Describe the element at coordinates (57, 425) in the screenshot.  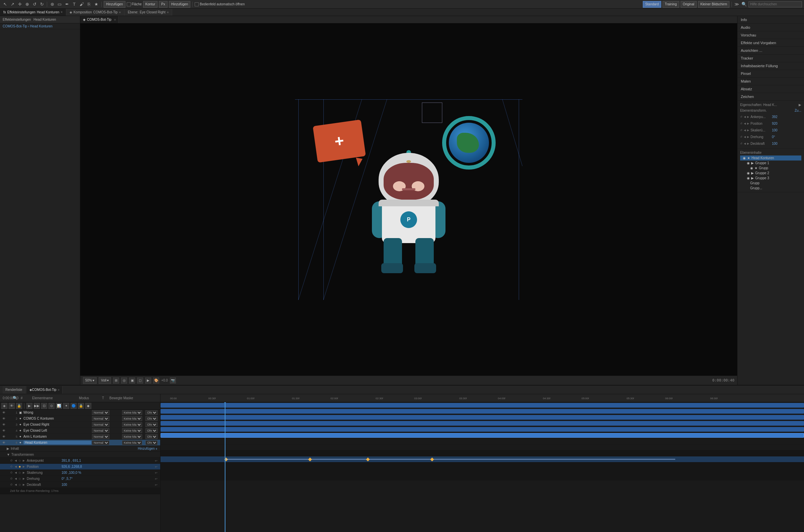
I see `layer-3-name: Eye Closed Right` at that location.